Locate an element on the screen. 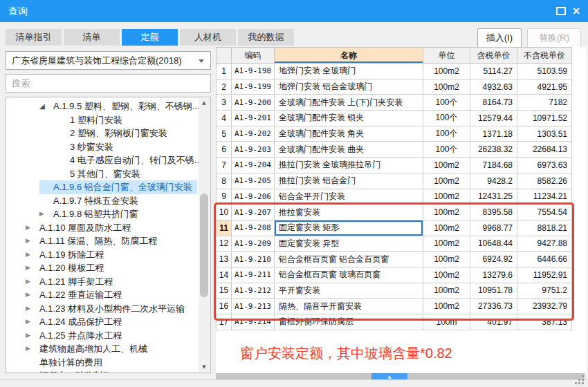  insert-button: 插入(I) is located at coordinates (499, 38).